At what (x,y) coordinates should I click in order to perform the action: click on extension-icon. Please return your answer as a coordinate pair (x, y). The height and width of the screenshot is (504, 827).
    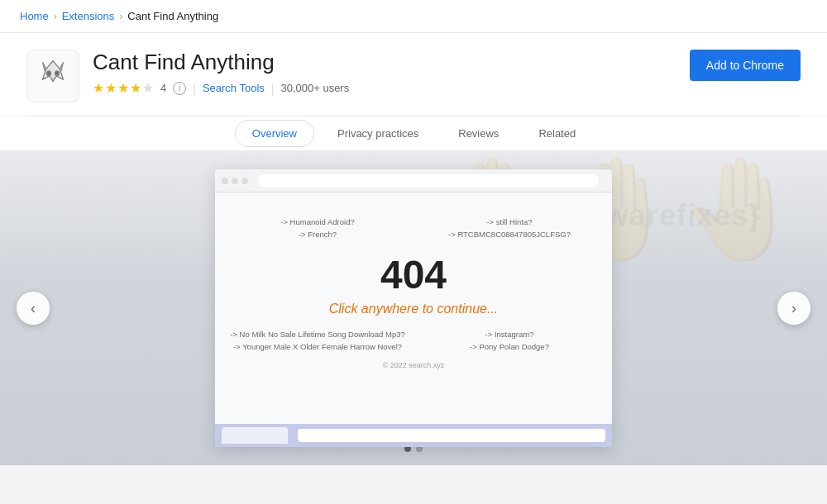
    Looking at the image, I should click on (53, 76).